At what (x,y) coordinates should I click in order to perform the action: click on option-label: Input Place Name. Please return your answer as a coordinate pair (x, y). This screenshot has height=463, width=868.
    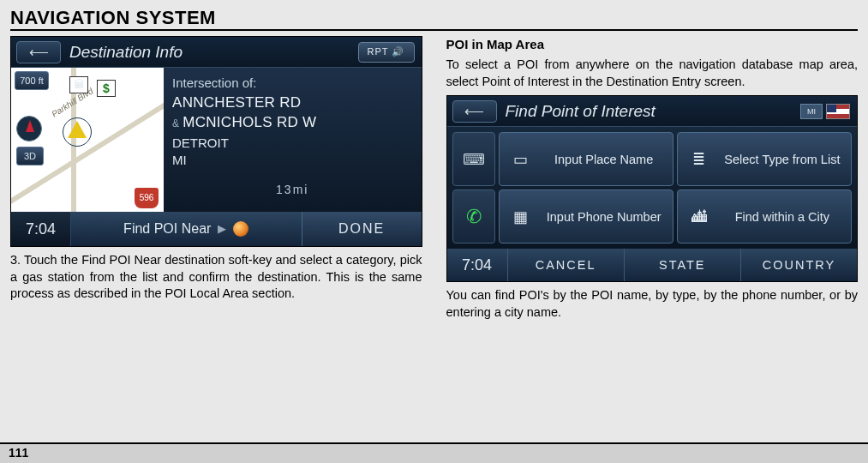
    Looking at the image, I should click on (604, 159).